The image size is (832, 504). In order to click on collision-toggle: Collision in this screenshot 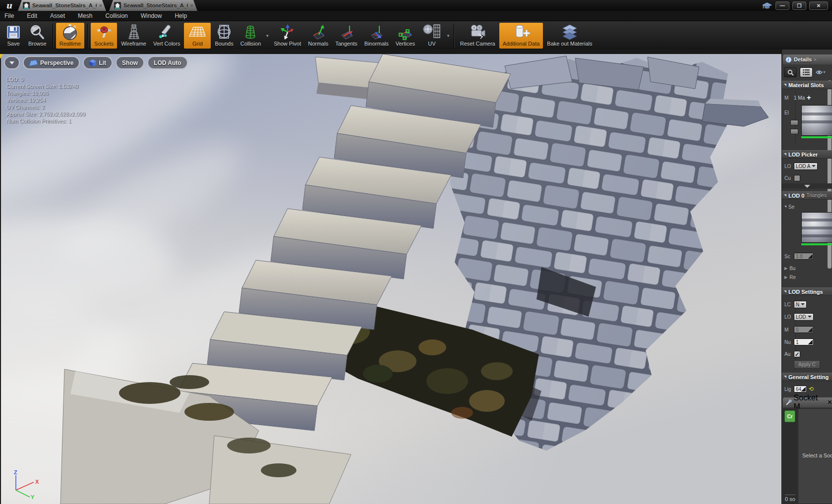, I will do `click(251, 36)`.